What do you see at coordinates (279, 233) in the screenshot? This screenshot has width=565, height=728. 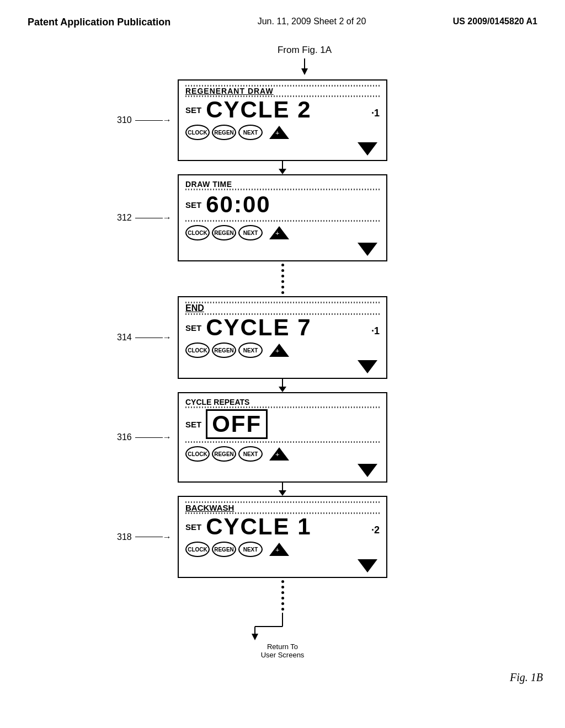 I see `up-triangle-312: +` at bounding box center [279, 233].